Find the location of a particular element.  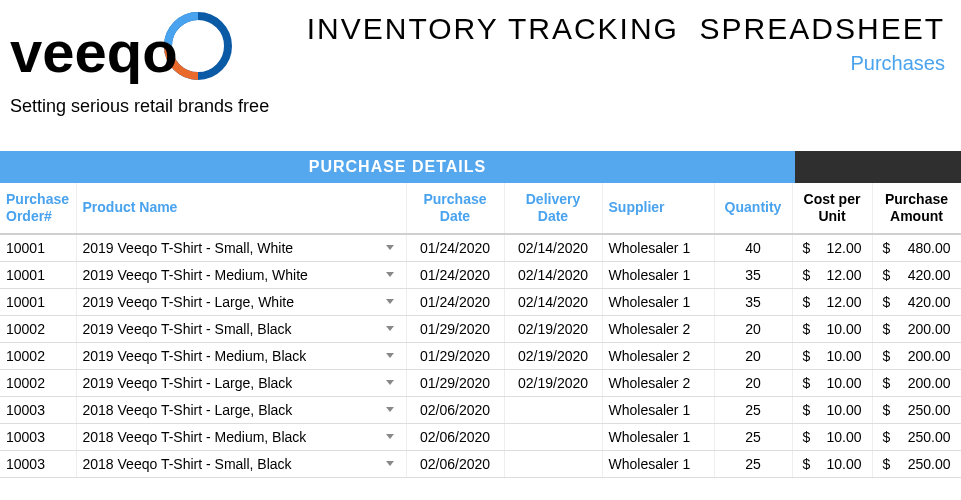

page-title: INVENTORY TRACKING SPREADSHEET is located at coordinates (626, 29).